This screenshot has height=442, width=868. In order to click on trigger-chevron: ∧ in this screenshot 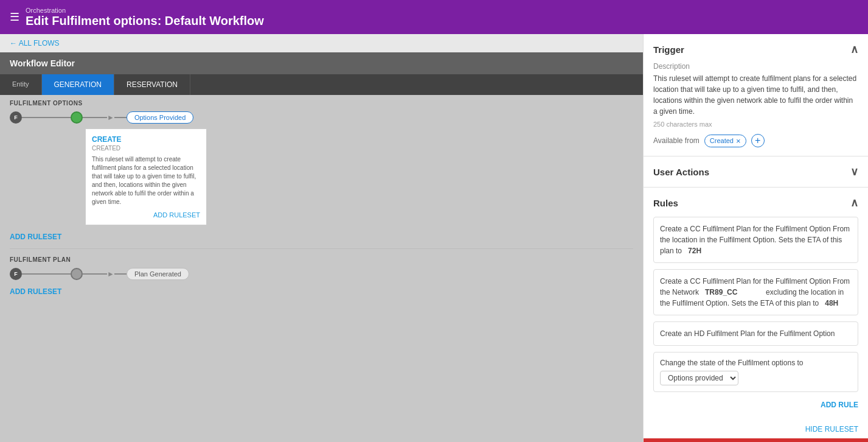, I will do `click(854, 49)`.